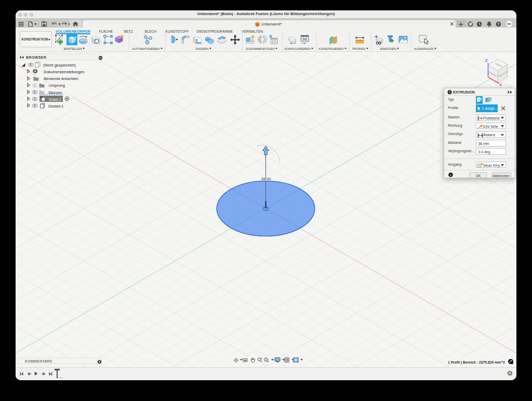 Image resolution: width=532 pixels, height=401 pixels. I want to click on svg-text: Z, so click(486, 60).